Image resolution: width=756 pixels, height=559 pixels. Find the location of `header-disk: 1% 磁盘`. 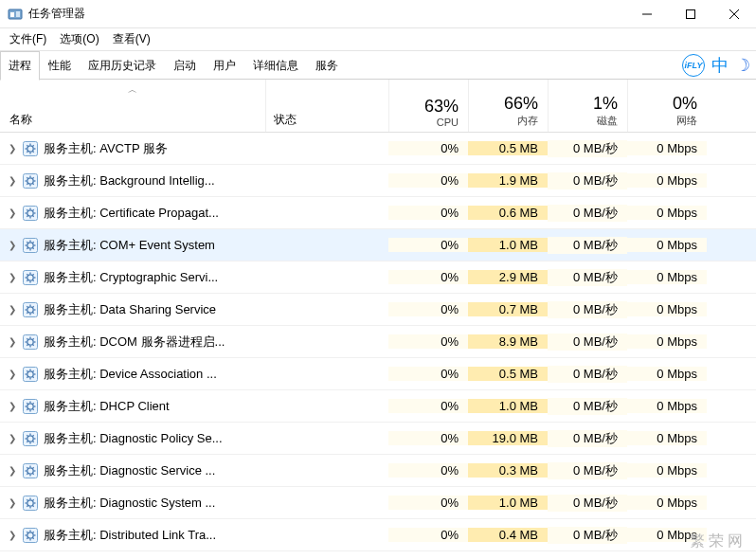

header-disk: 1% 磁盘 is located at coordinates (587, 106).